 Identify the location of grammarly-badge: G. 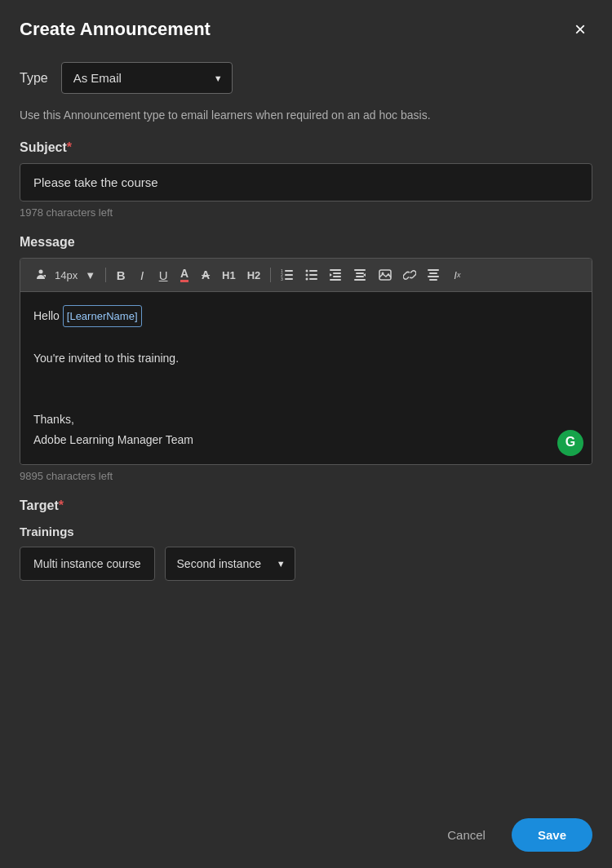
(570, 443).